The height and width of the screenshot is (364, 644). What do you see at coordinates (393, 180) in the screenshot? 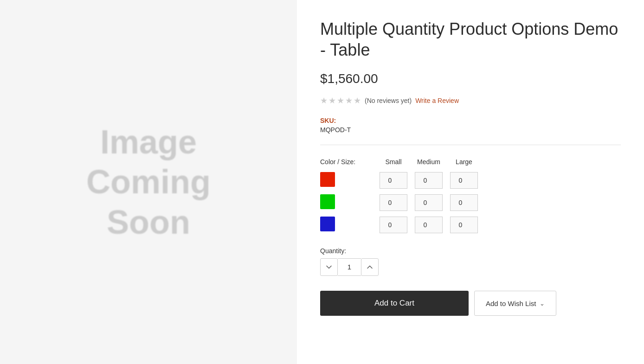
I see `qty-cell-red-small` at bounding box center [393, 180].